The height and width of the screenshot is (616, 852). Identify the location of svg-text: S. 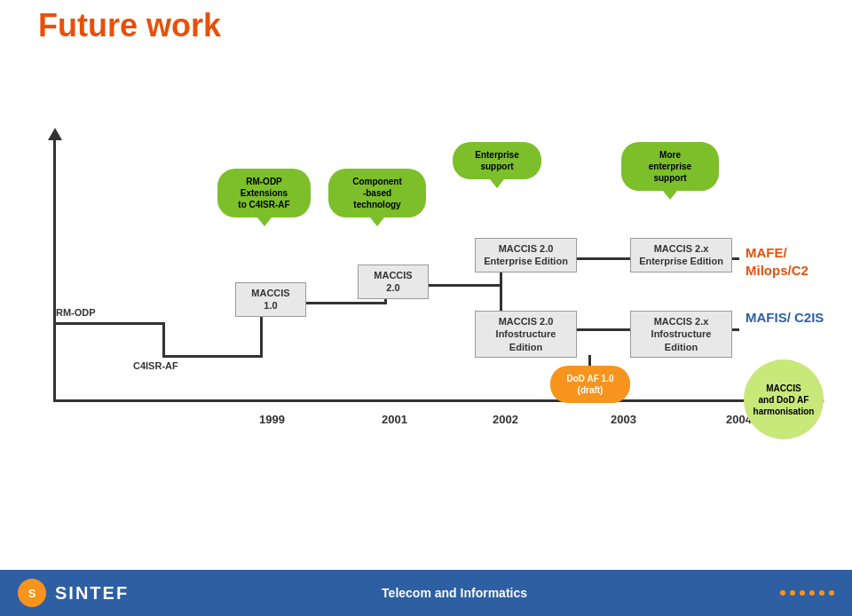
(32, 593).